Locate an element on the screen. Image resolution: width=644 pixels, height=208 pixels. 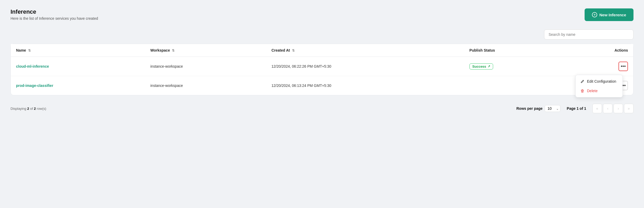
new-inference-button: + New Inference is located at coordinates (609, 15).